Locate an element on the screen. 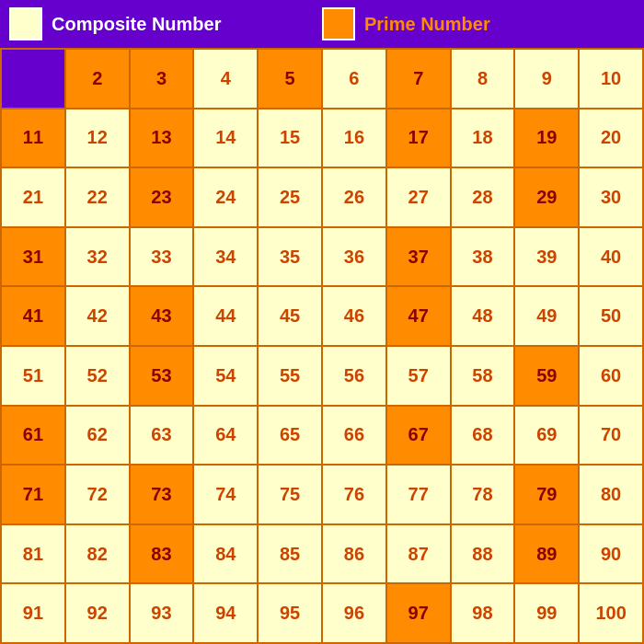 Image resolution: width=644 pixels, height=644 pixels. number-cell-44: 44 is located at coordinates (226, 316).